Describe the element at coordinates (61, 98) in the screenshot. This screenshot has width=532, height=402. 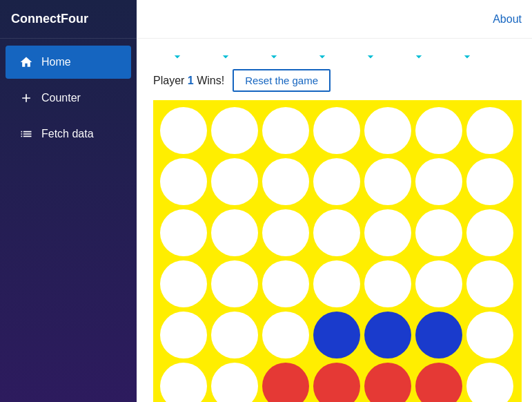
I see `sidebar-item-counter-label: Counter` at that location.